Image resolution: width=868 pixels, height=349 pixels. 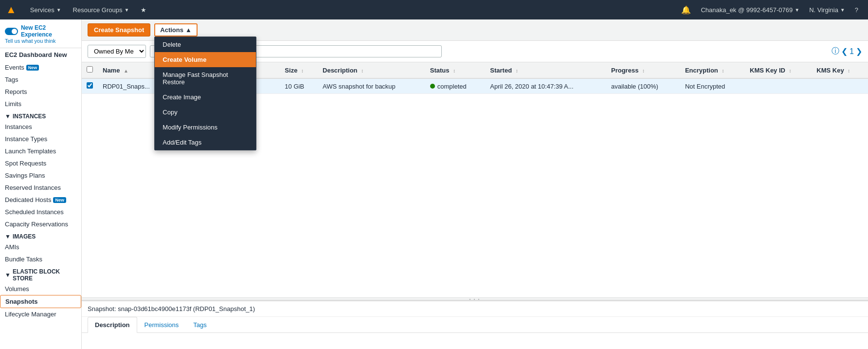 I want to click on cell-description: AWS snapshot for backup, so click(x=372, y=86).